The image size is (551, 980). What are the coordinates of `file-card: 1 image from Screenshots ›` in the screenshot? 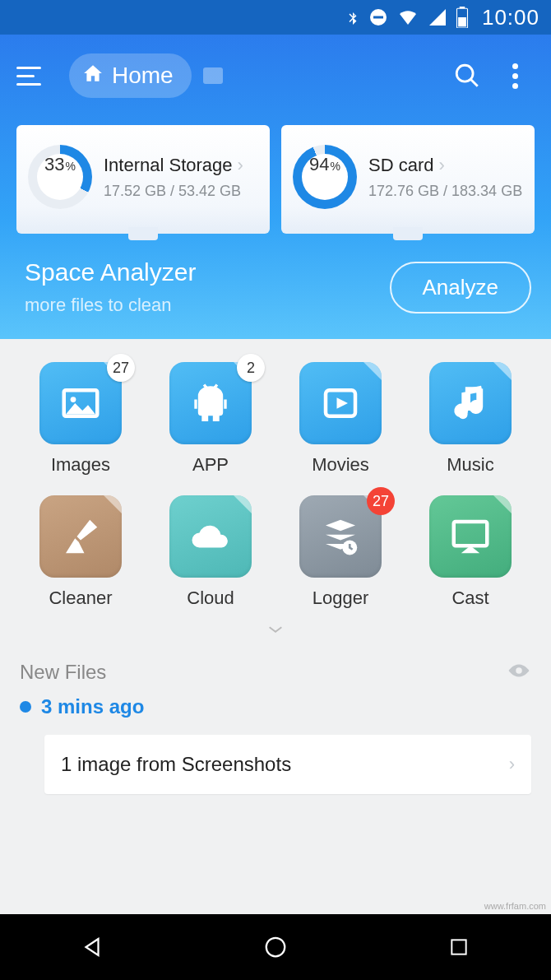 It's located at (288, 764).